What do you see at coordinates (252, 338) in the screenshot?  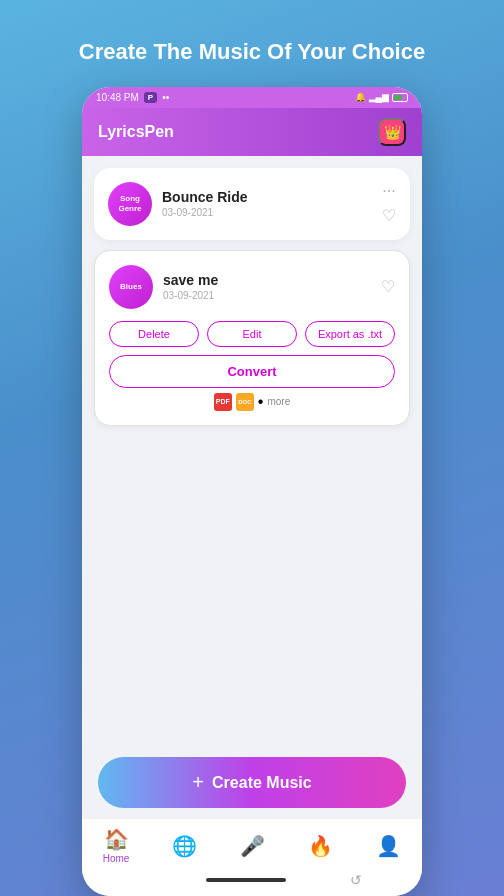 I see `song-card-2: Blues save me 03-09-2021 ♡ Delete Edit E…` at bounding box center [252, 338].